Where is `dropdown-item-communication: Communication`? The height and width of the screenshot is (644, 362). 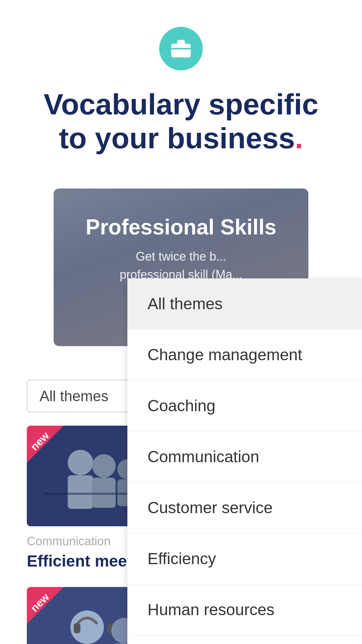
dropdown-item-communication: Communication is located at coordinates (245, 457).